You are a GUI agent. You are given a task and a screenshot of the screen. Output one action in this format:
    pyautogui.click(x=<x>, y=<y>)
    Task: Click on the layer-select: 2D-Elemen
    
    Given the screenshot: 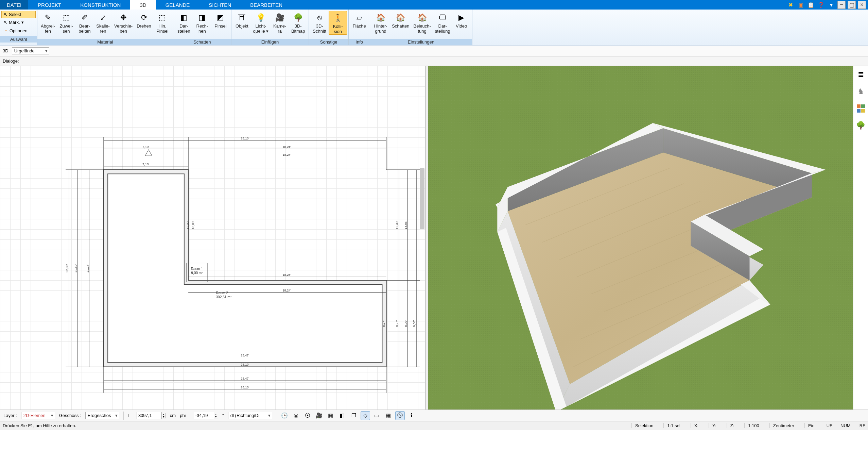 What is the action you would take?
    pyautogui.click(x=38, y=416)
    